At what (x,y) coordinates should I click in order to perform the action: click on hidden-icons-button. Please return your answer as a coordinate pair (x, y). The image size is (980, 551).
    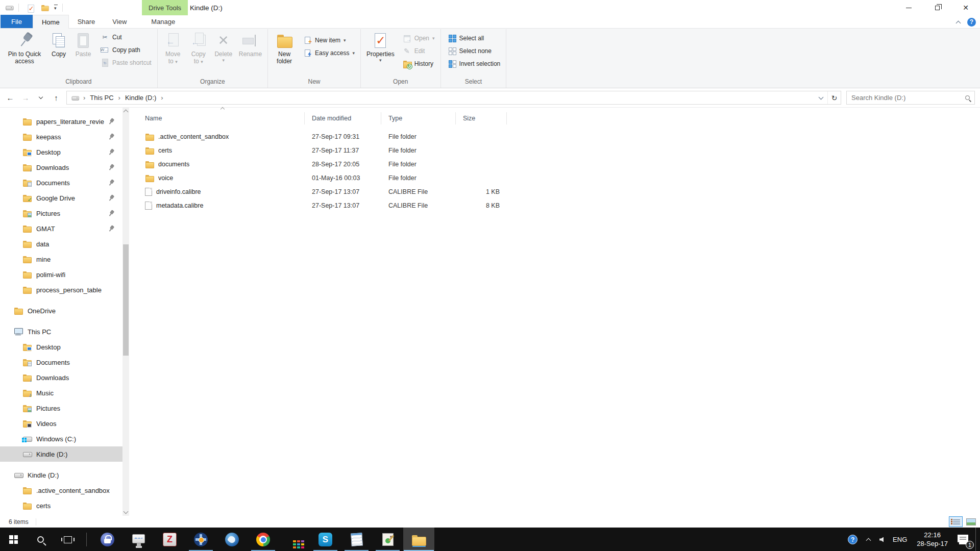
    Looking at the image, I should click on (869, 539).